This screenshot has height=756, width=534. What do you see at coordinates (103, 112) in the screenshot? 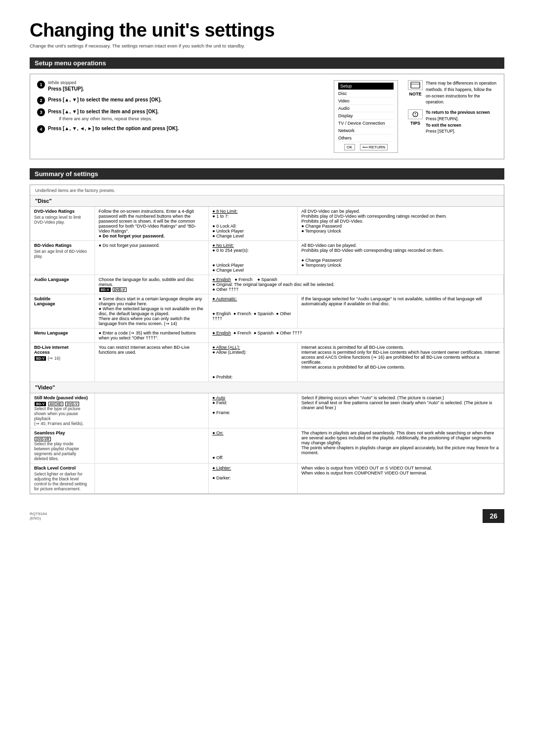
I see `step3-text: Press [▲, ▼] to select the item and pres…` at bounding box center [103, 112].